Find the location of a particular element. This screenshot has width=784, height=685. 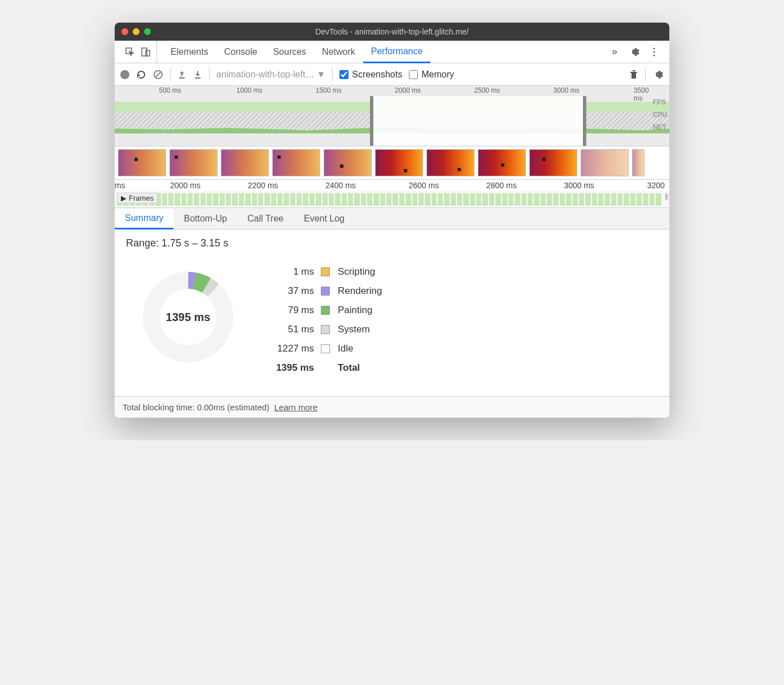

scrollbar-thumb is located at coordinates (667, 197).